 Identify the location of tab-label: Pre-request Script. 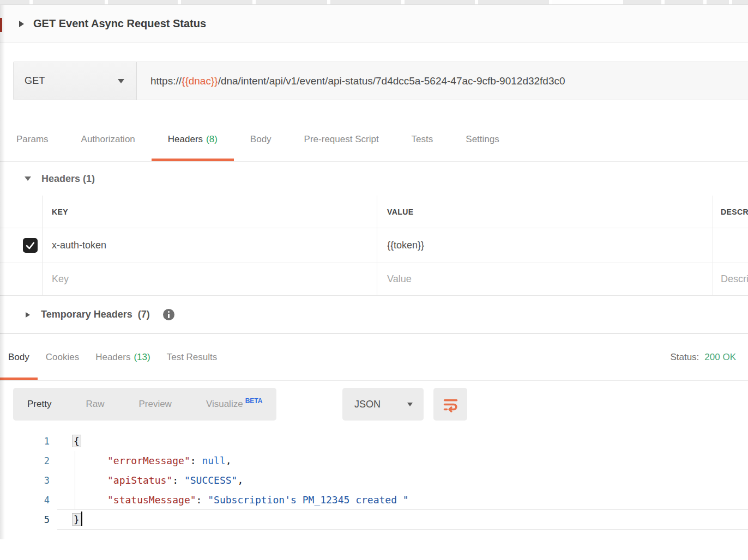
(341, 139).